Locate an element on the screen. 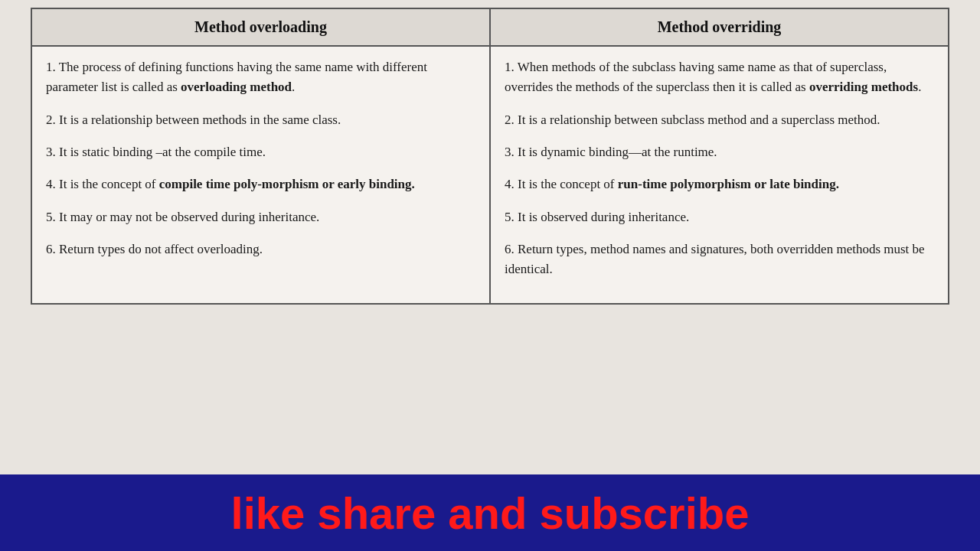 The height and width of the screenshot is (551, 980). table-header: Method overloading Method overriding is located at coordinates (490, 28).